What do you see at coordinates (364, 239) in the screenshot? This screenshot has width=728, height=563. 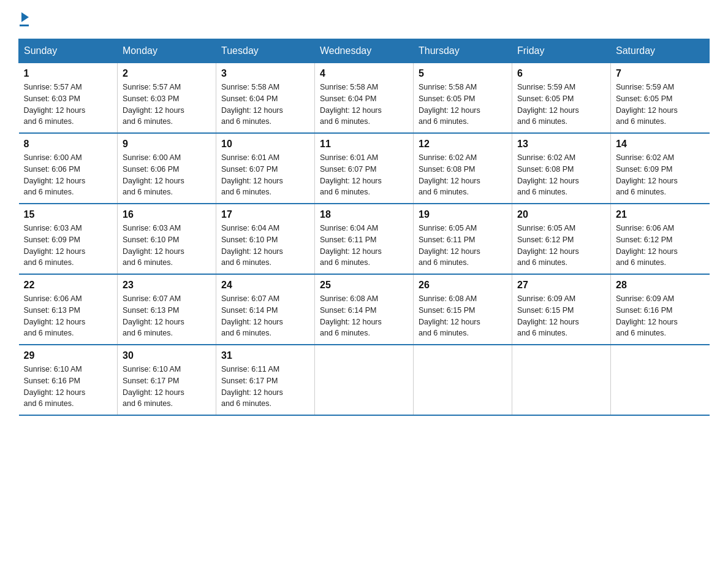 I see `calendar-week-row: 15 Sunrise: 6:03 AMSunset: 6:09 PMDaylig…` at bounding box center [364, 239].